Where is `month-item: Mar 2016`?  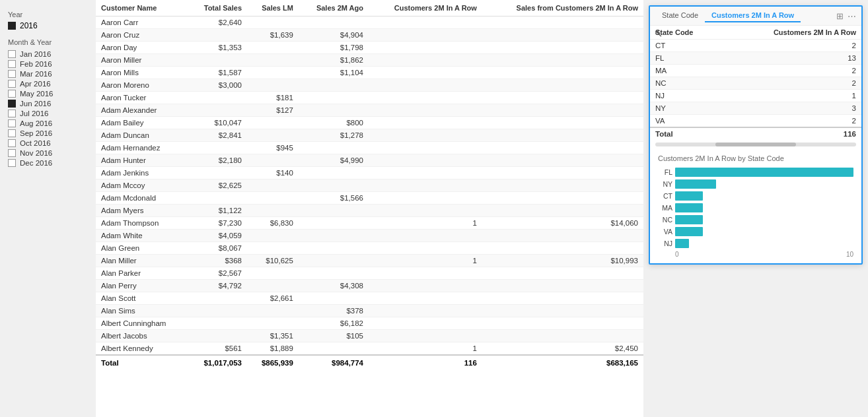 month-item: Mar 2016 is located at coordinates (48, 74).